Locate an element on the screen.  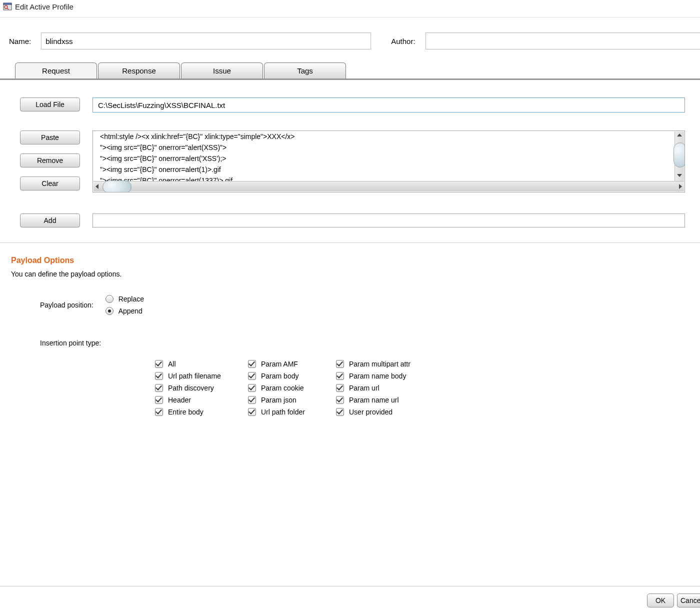
check-param-body: Param body is located at coordinates (286, 376).